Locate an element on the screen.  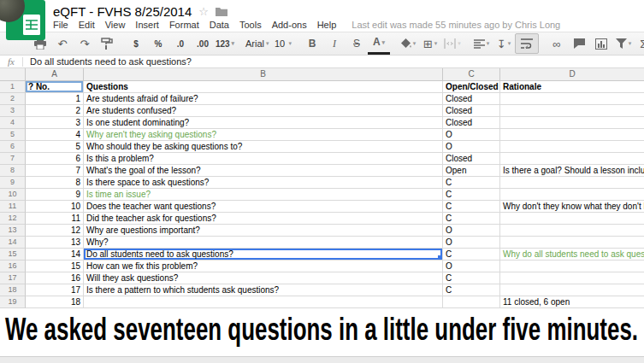
cell-b: Is one student dominating? is located at coordinates (263, 123).